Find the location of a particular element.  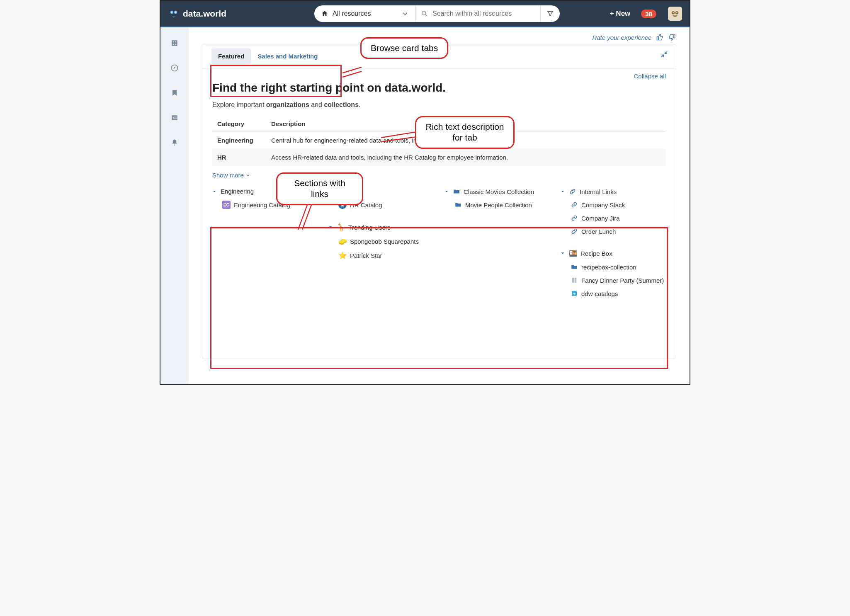

callout-browse-tabs: Browse card tabs is located at coordinates (404, 48).